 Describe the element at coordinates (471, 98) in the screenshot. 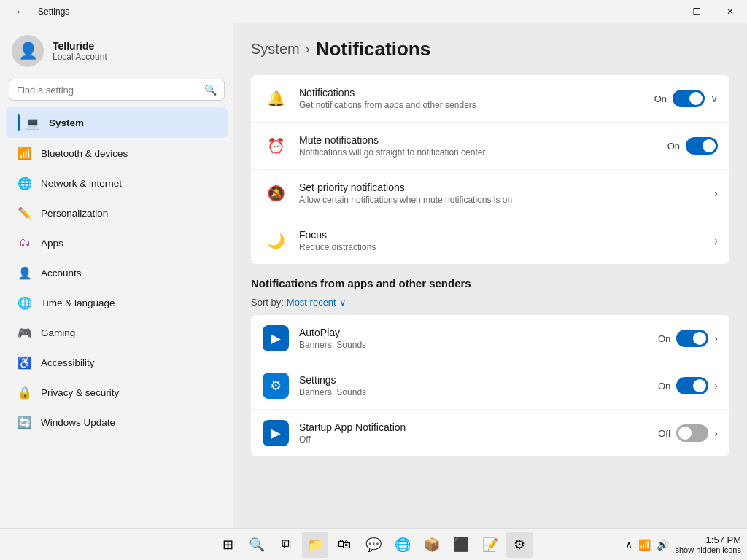

I see `notifications-text: Notifications Get notifications from app…` at that location.